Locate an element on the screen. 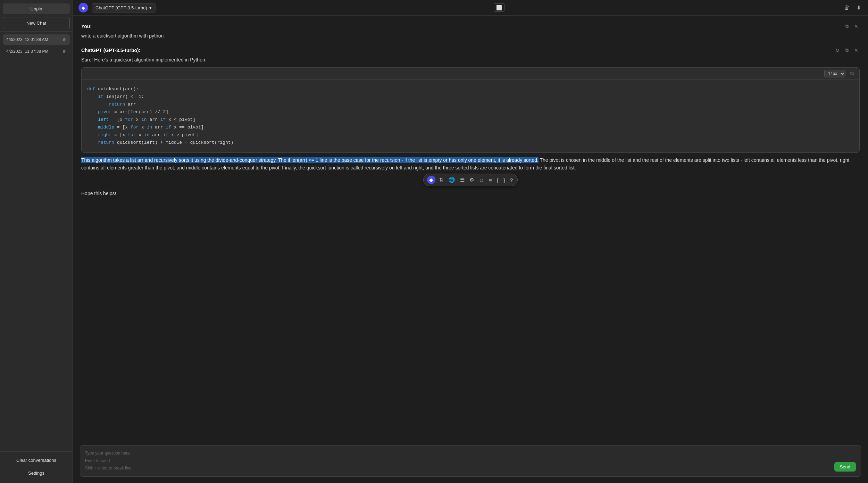 This screenshot has height=483, width=868. close-user-message-button: ✕ is located at coordinates (856, 26).